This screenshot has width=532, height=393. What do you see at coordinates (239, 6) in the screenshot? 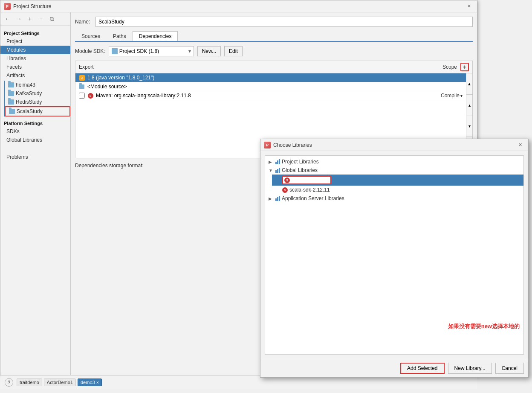
I see `title-bar: P Project Structure ✕` at bounding box center [239, 6].